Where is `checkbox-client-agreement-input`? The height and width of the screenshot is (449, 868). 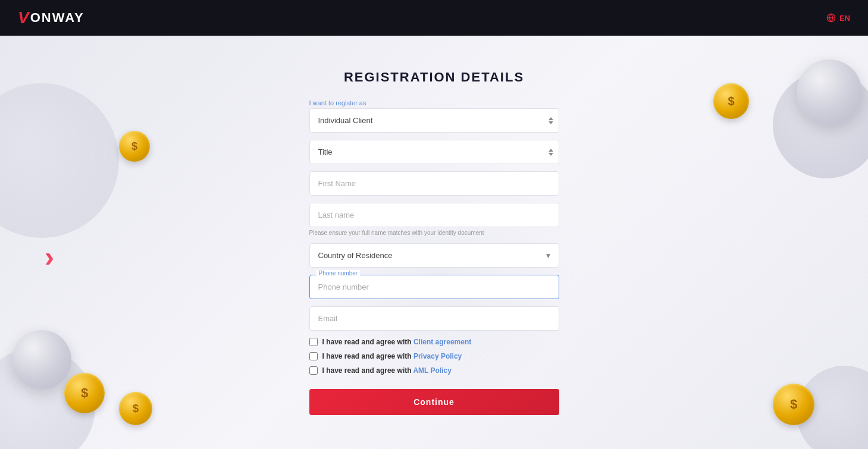
checkbox-client-agreement-input is located at coordinates (314, 342).